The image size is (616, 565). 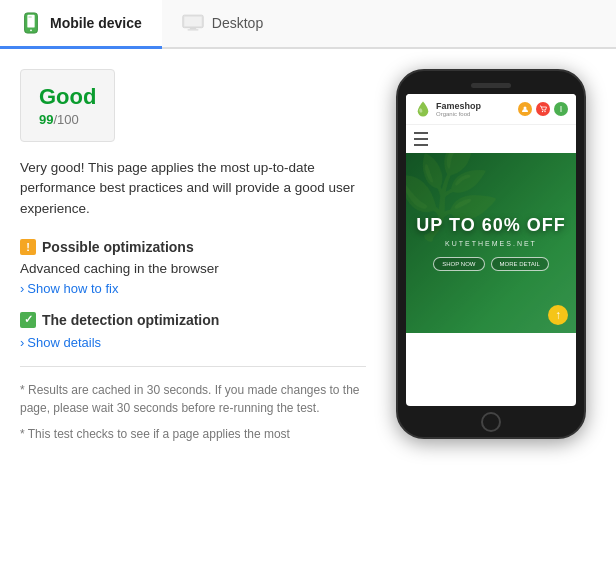 I want to click on tab-desktop: Desktop, so click(x=222, y=24).